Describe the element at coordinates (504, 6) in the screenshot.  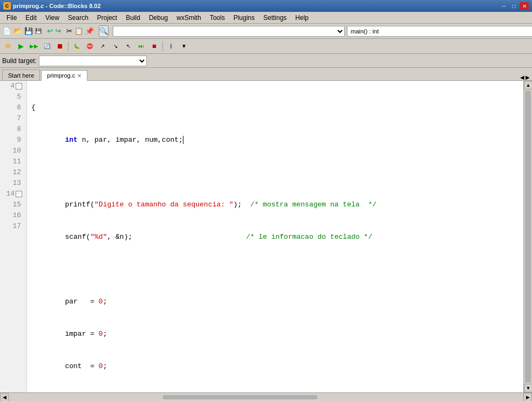
I see `minimize-button: ─` at that location.